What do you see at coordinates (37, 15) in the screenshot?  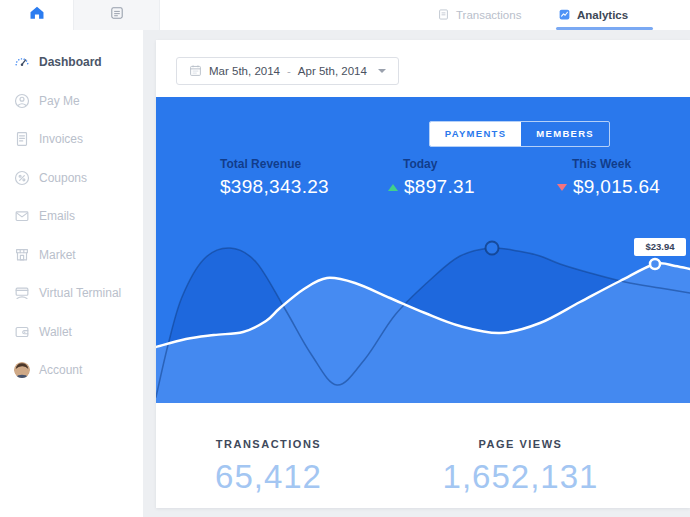 I see `home-icon` at bounding box center [37, 15].